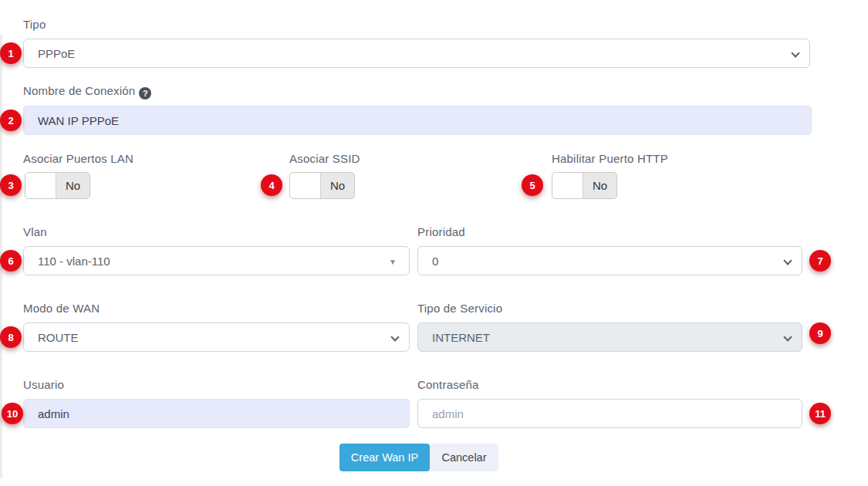 The width and height of the screenshot is (868, 486). I want to click on annotation-badge-9: 9, so click(820, 333).